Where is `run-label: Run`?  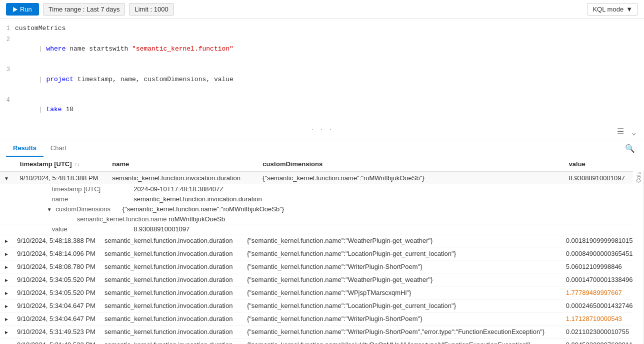 run-label: Run is located at coordinates (26, 9).